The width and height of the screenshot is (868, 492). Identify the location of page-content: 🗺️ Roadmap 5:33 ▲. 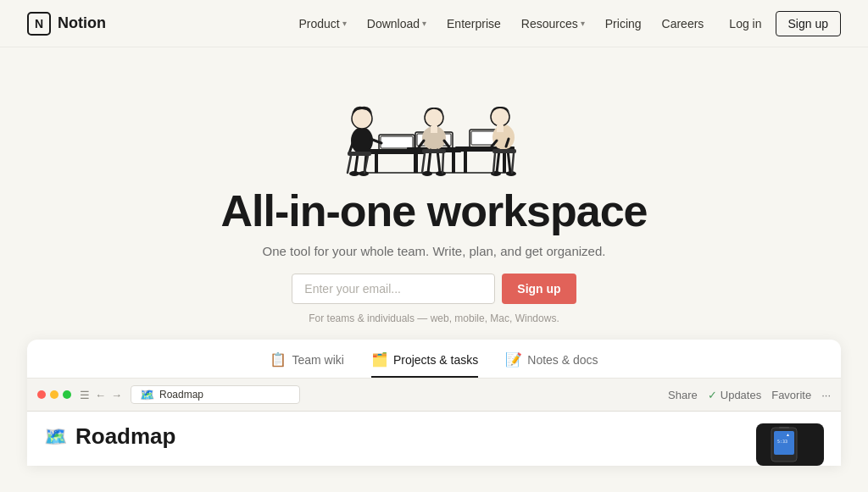
(434, 439).